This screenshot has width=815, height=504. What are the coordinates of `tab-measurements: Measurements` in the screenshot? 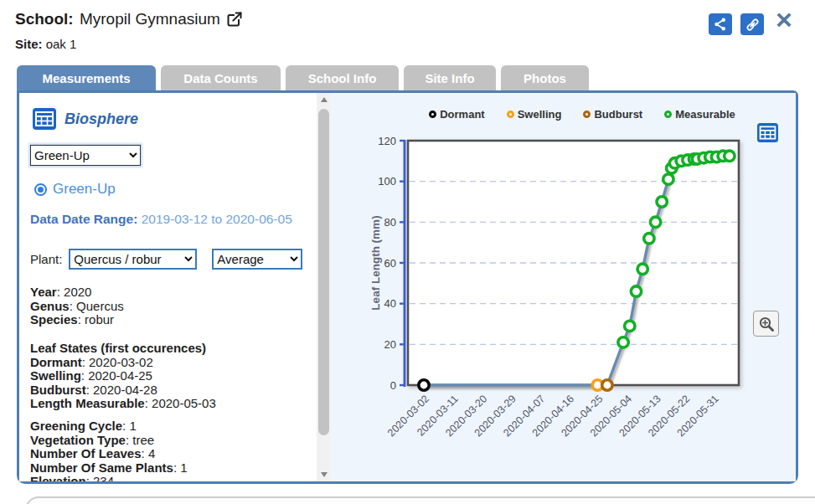 It's located at (86, 78).